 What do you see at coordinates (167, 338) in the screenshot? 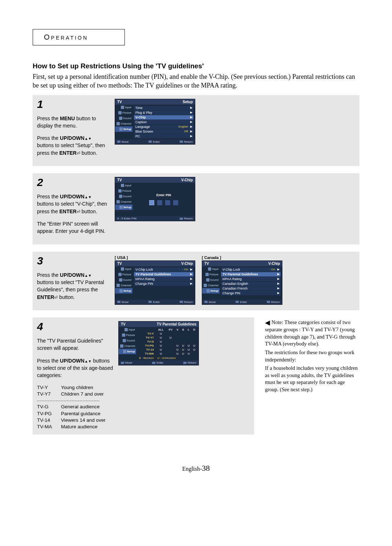
I see `grid-row-tvy7: TV-Y7UU` at bounding box center [167, 338].